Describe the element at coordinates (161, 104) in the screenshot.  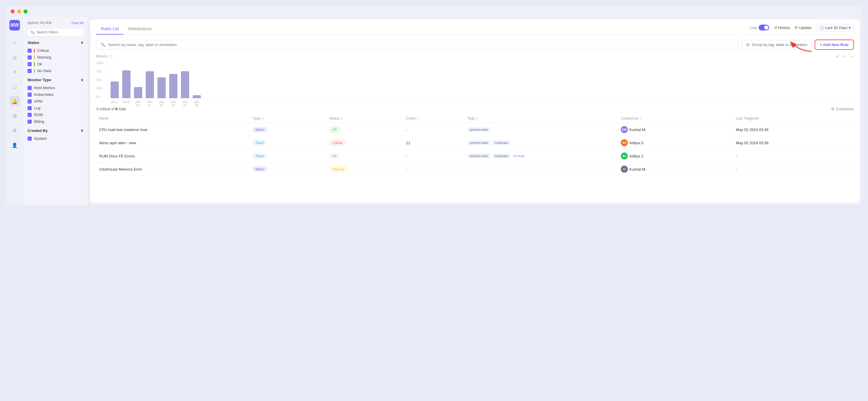
I see `x-label-5: JAN 28` at that location.